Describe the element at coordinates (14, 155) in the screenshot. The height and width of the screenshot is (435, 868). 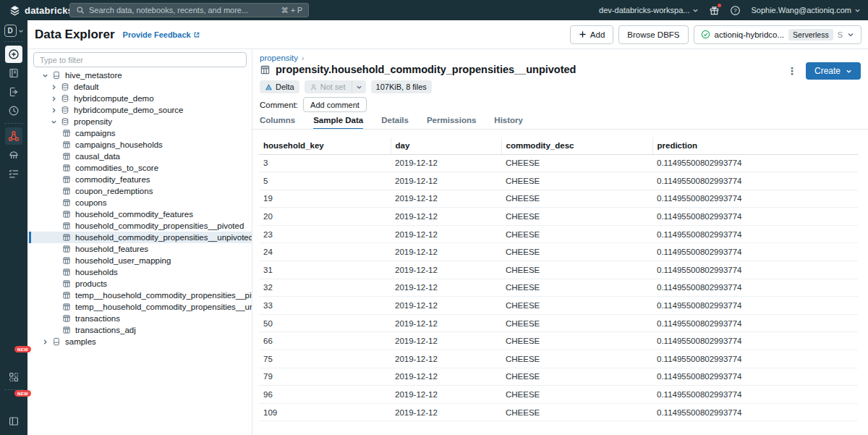
I see `compute-nav` at that location.